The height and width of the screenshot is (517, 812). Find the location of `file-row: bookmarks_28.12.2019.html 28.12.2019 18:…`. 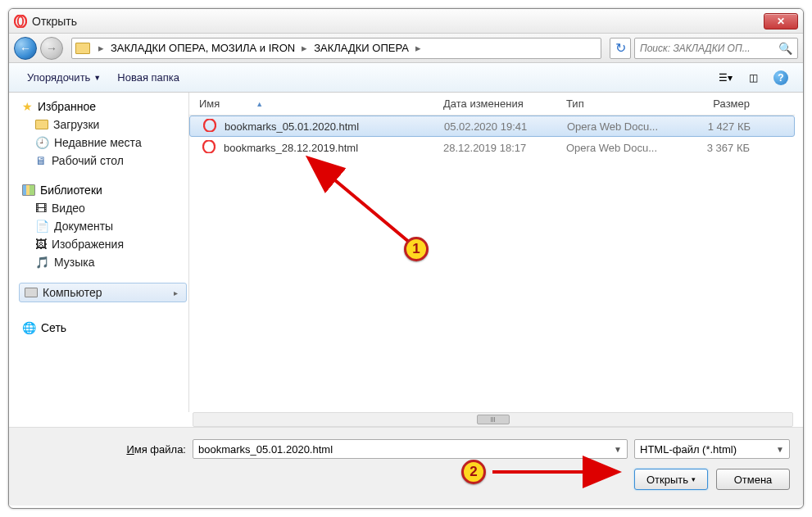

file-row: bookmarks_28.12.2019.html 28.12.2019 18:… is located at coordinates (492, 147).